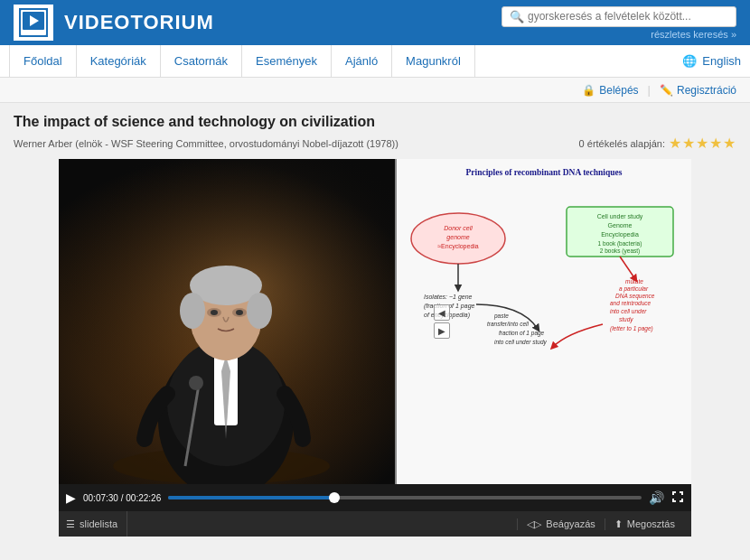 The height and width of the screenshot is (560, 750). What do you see at coordinates (457, 238) in the screenshot?
I see `svg-text: genome` at bounding box center [457, 238].